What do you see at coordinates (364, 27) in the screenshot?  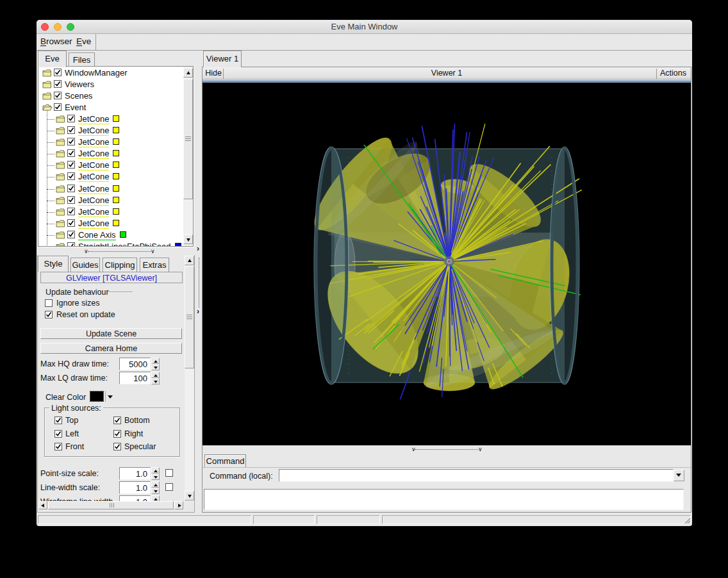 I see `titlebar: Eve Main Window` at bounding box center [364, 27].